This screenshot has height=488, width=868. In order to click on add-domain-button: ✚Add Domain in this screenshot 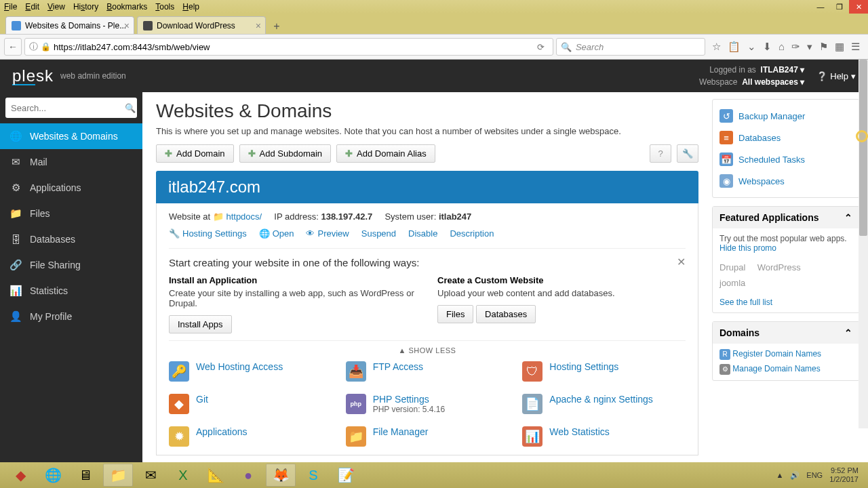, I will do `click(195, 153)`.